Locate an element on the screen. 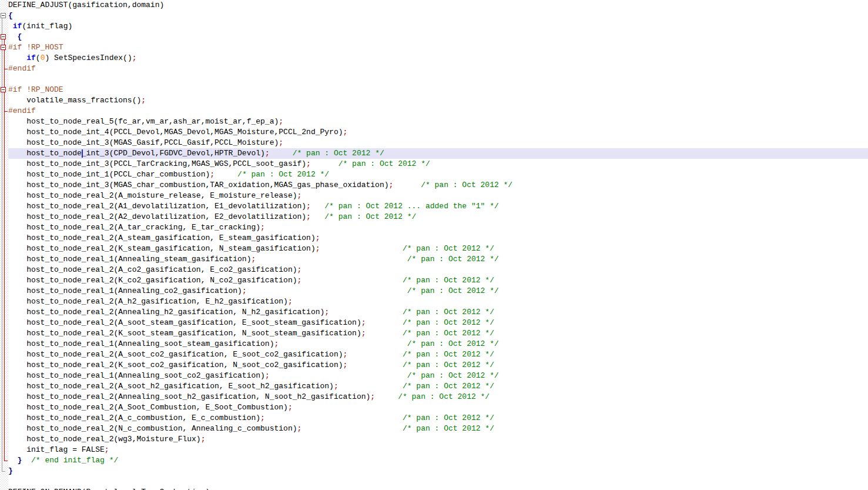  code-line: host_to_node_real_2(A_co2_gasification, … is located at coordinates (438, 270).